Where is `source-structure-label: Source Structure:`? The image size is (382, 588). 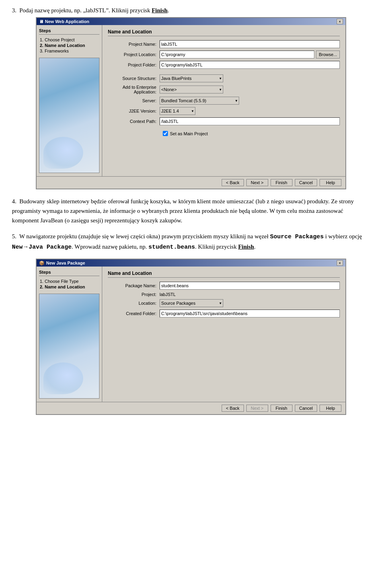
source-structure-label: Source Structure: is located at coordinates (134, 78).